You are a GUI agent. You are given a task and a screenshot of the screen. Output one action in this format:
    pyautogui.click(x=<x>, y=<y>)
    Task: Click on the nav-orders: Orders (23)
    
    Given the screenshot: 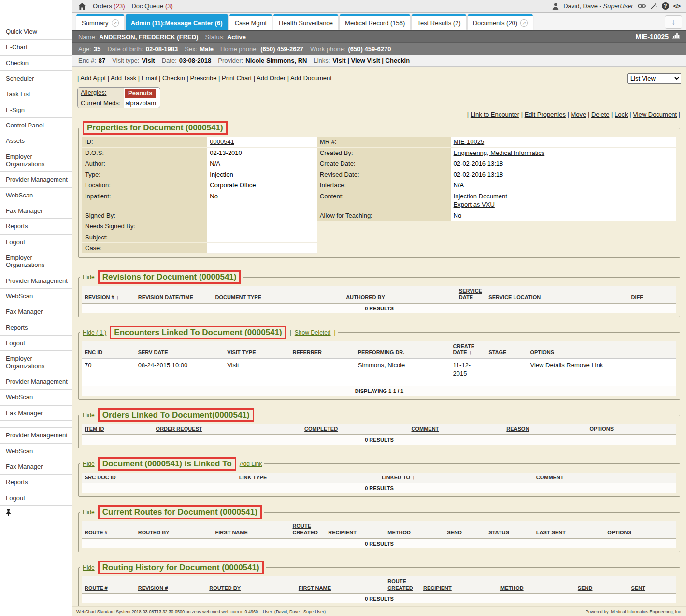 What is the action you would take?
    pyautogui.click(x=109, y=6)
    